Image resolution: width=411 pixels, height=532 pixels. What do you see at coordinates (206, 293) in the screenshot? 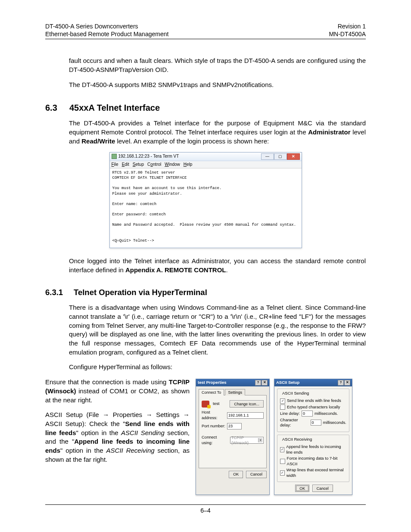
I see `heading-6-3-1: 6.3.1 Telnet Operation via HyperTerminal` at bounding box center [206, 293].